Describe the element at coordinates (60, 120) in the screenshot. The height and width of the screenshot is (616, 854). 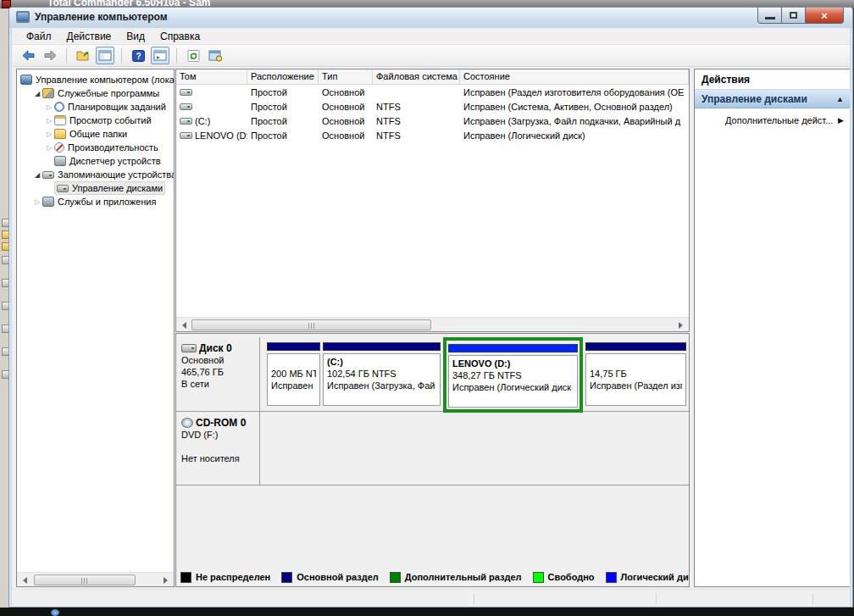
I see `event-viewer-icon` at that location.